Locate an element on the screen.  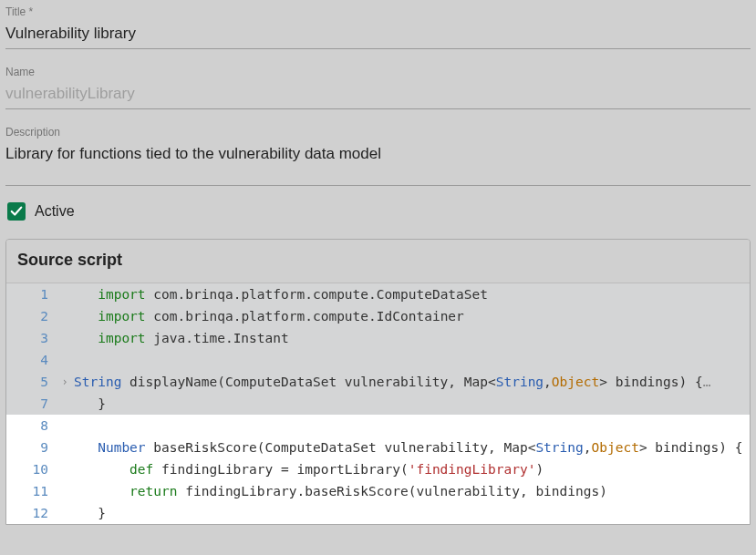
name-field: Name is located at coordinates (378, 87).